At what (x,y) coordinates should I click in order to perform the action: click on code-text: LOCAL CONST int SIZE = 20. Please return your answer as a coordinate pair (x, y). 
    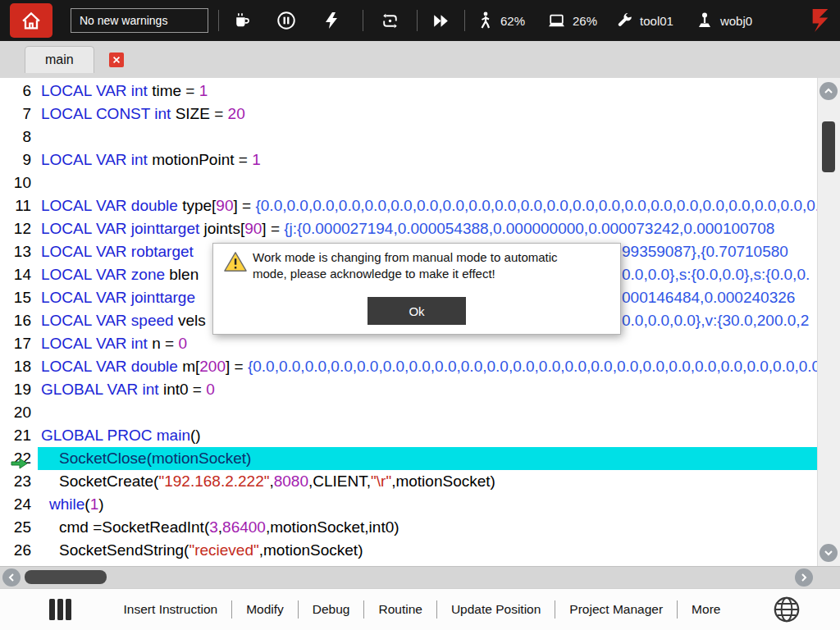
    Looking at the image, I should click on (427, 114).